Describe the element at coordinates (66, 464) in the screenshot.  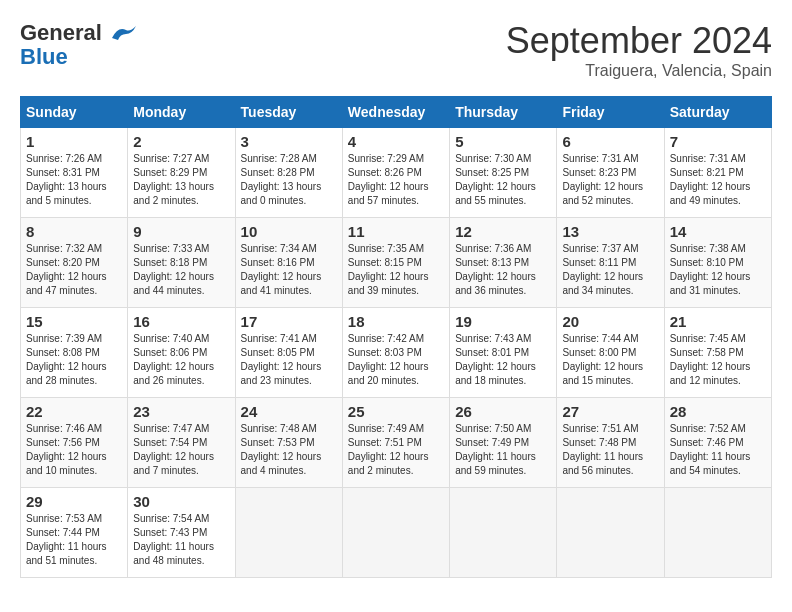
I see `daylight-hours: Daylight: 12 hours and 10 minutes.` at that location.